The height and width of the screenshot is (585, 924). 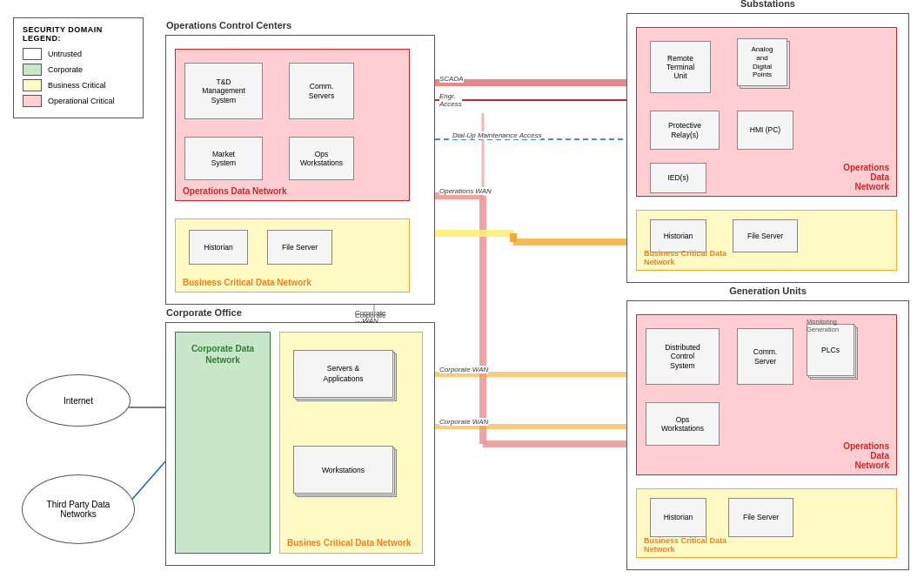 What do you see at coordinates (497, 136) in the screenshot?
I see `dialup-label: Dial-Up Maintenance Access` at bounding box center [497, 136].